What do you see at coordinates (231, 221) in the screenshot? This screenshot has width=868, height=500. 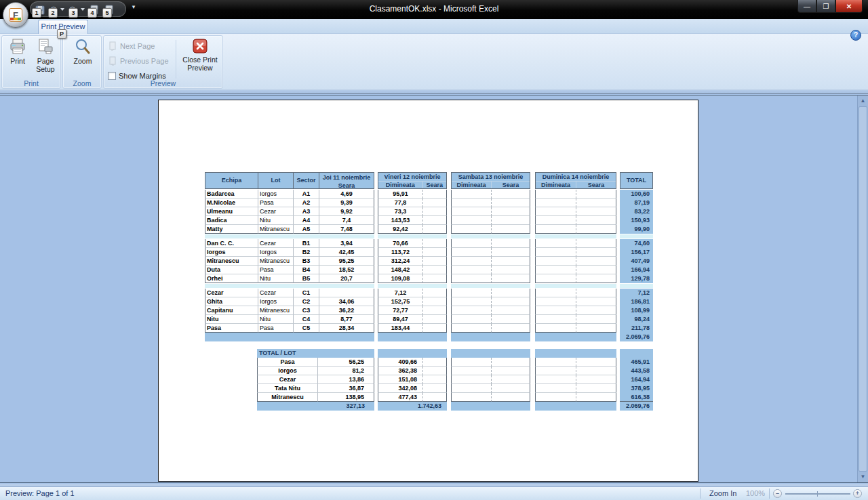 I see `cell-echipa: Badica` at bounding box center [231, 221].